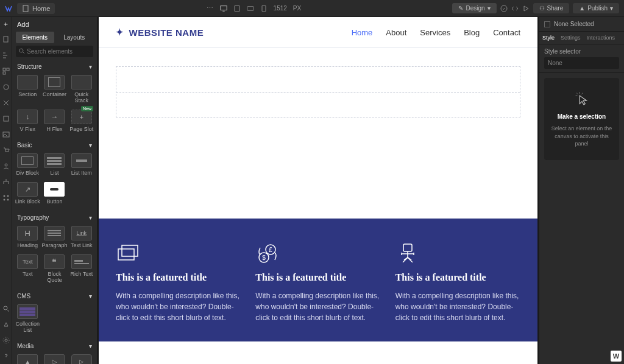 The height and width of the screenshot is (364, 624). I want to click on tab-settings: Settings, so click(570, 38).